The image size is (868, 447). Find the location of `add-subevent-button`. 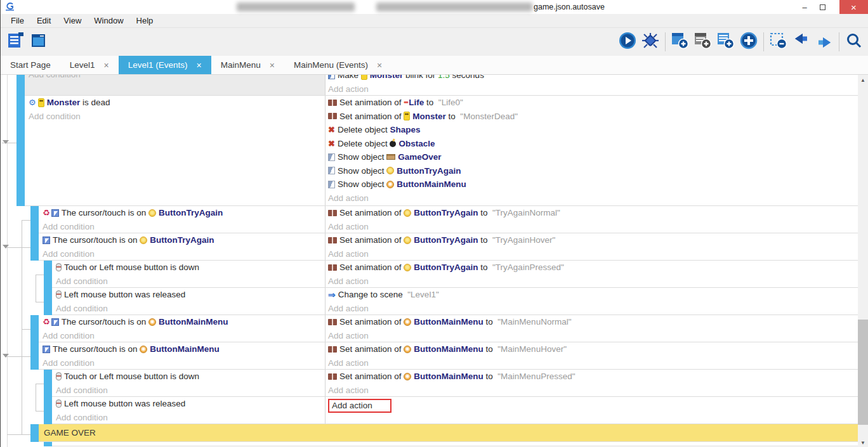

add-subevent-button is located at coordinates (703, 42).